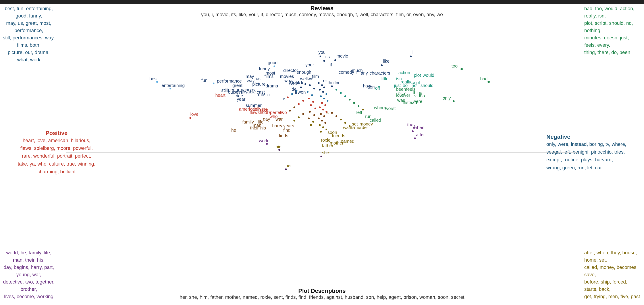 The image size is (644, 305). Describe the element at coordinates (418, 102) in the screenshot. I see `svg-text: were` at that location.